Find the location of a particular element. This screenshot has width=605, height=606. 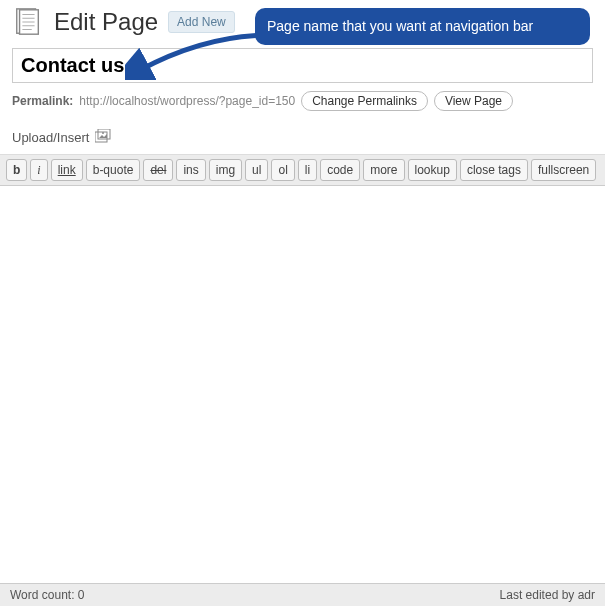

editor-footer: Word count: 0 Last edited by adr is located at coordinates (302, 594).